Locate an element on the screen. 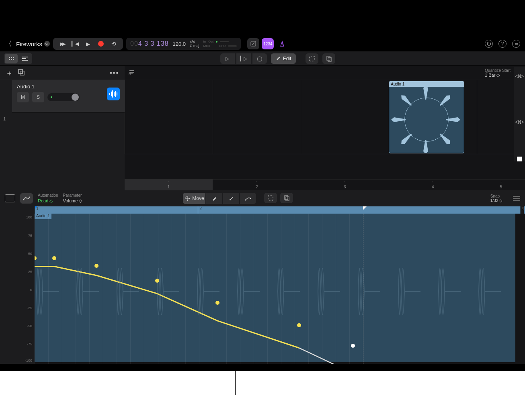  preview-play-button: ▷ is located at coordinates (228, 59).